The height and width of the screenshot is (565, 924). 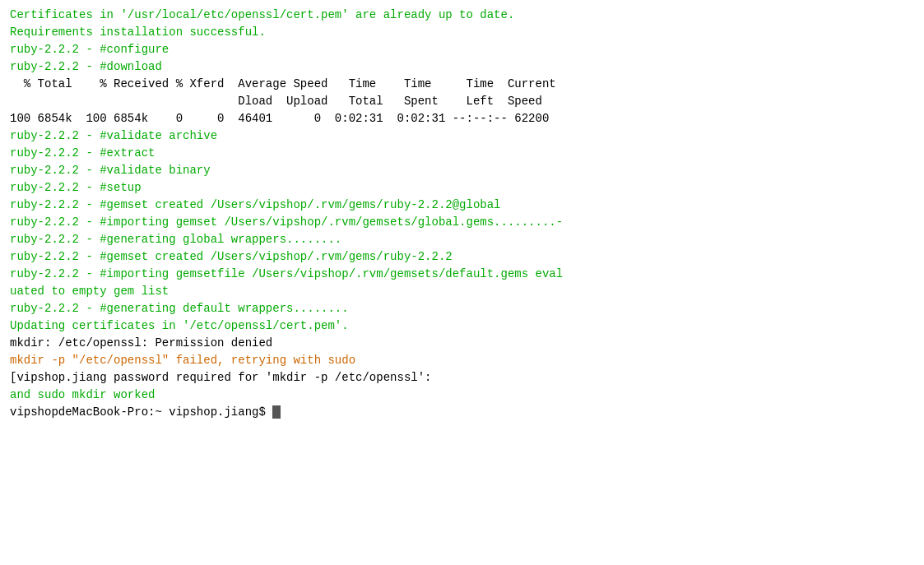 I want to click on terminal-line-22: and sudo mkdir worked, so click(x=462, y=395).